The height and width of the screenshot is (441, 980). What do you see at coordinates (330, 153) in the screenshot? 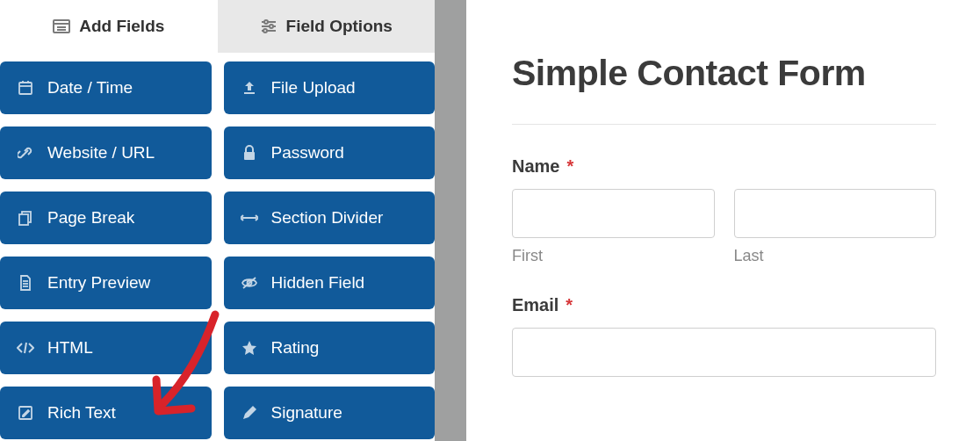
I see `field-password: Password` at bounding box center [330, 153].